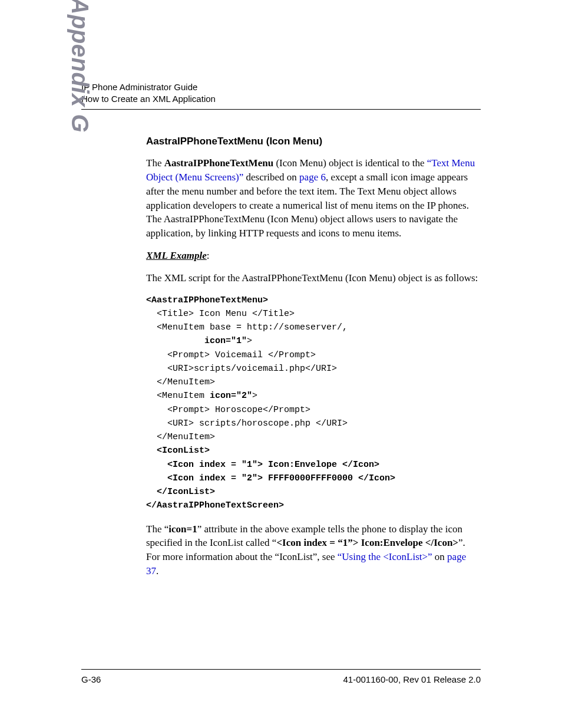  I want to click on code-line: <Icon index = "1"> Icon:Envelope </Icon>, so click(263, 465).